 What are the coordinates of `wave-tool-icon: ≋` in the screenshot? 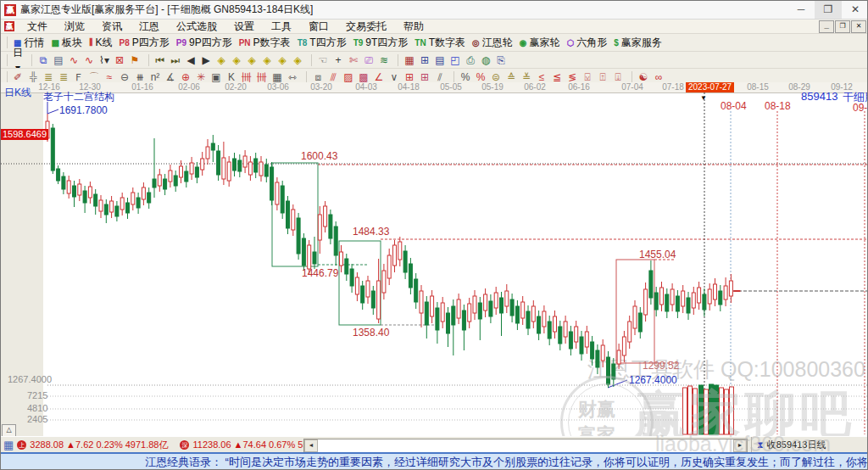 It's located at (384, 60).